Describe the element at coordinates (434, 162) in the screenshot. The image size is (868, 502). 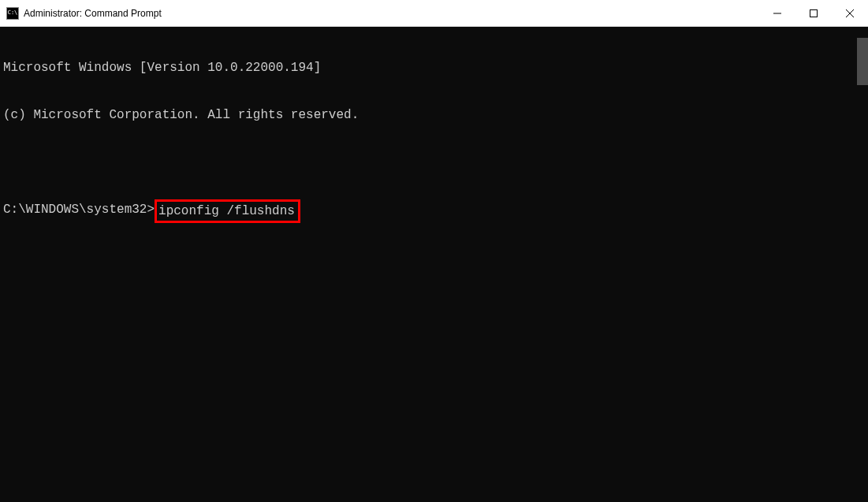
I see `blank-line` at that location.